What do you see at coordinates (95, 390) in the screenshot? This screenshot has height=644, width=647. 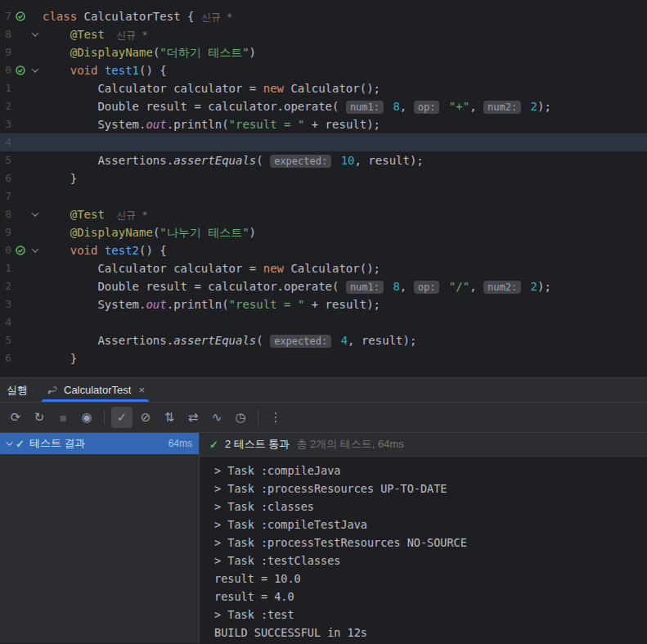 I see `tab-calculatortest: CalculatorTest ×` at bounding box center [95, 390].